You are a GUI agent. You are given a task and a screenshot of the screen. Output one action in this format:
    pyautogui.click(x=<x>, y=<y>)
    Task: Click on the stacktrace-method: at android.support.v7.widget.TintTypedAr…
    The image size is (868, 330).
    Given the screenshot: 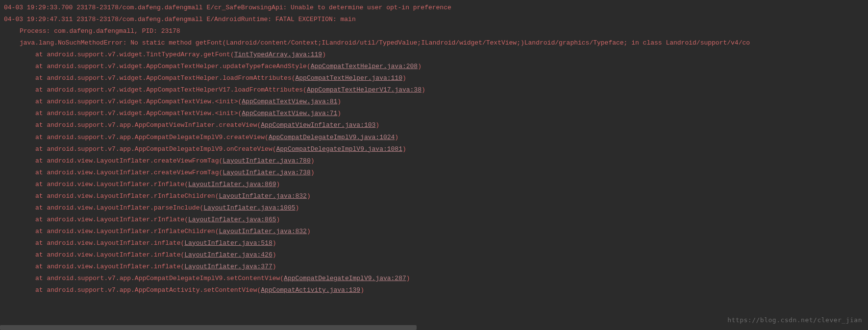 What is the action you would take?
    pyautogui.click(x=133, y=55)
    